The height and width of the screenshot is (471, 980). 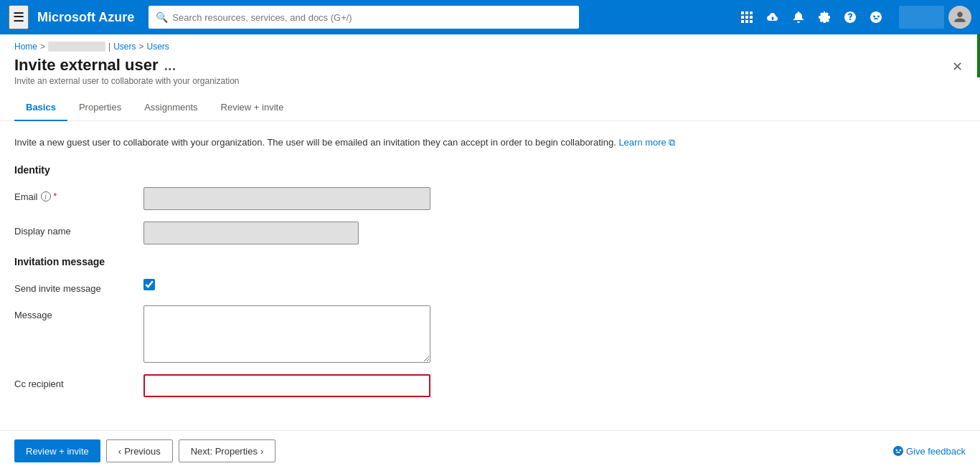 What do you see at coordinates (120, 452) in the screenshot?
I see `chevron-left-icon: ‹` at bounding box center [120, 452].